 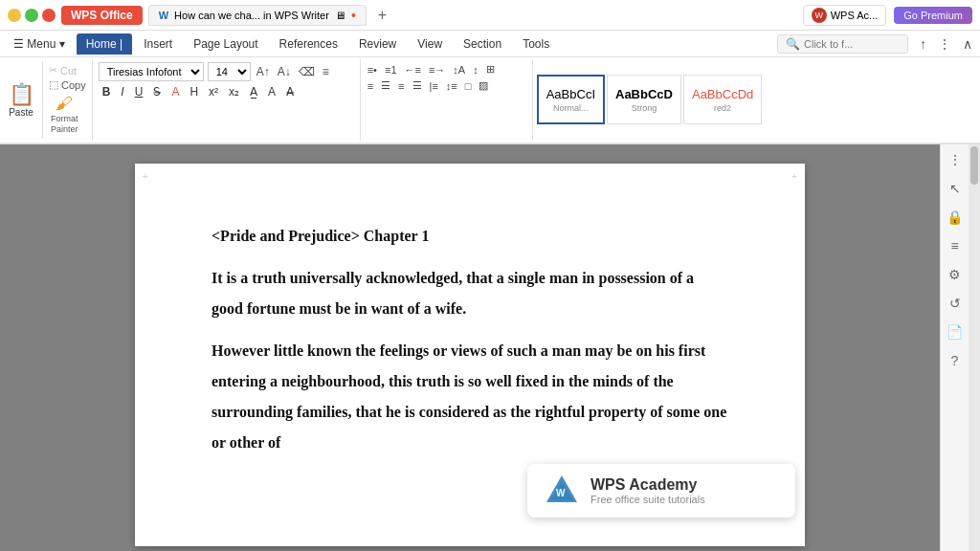 What do you see at coordinates (383, 15) in the screenshot?
I see `new-tab-button: +` at bounding box center [383, 15].